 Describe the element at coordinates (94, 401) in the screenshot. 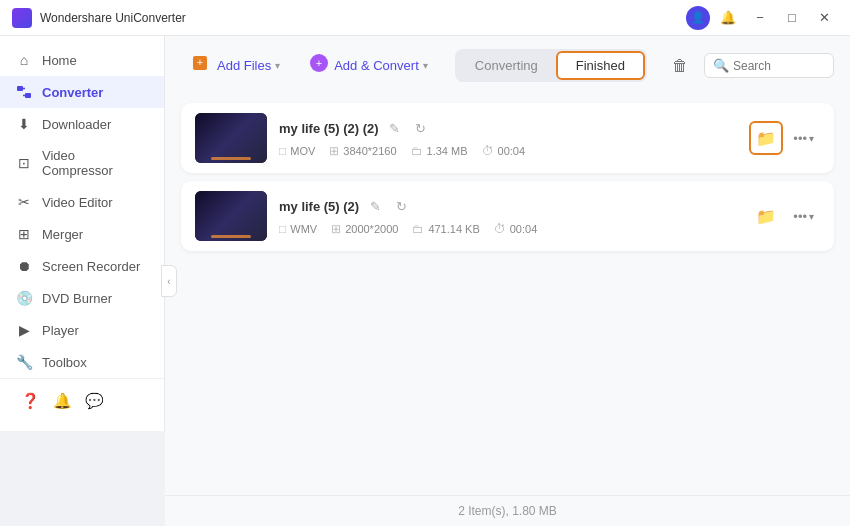

I see `chat-btn: 💬` at that location.